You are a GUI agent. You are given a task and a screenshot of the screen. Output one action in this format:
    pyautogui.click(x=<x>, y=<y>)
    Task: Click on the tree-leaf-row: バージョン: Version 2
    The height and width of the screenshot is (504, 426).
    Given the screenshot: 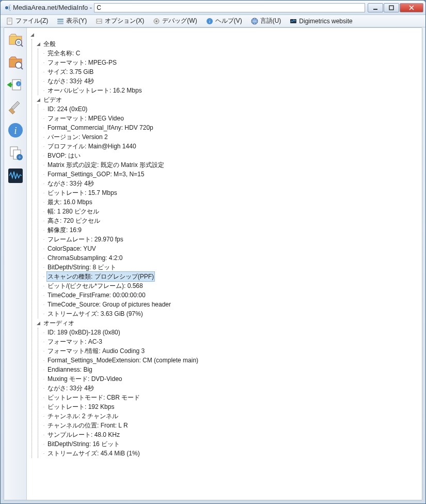 What is the action you would take?
    pyautogui.click(x=230, y=137)
    